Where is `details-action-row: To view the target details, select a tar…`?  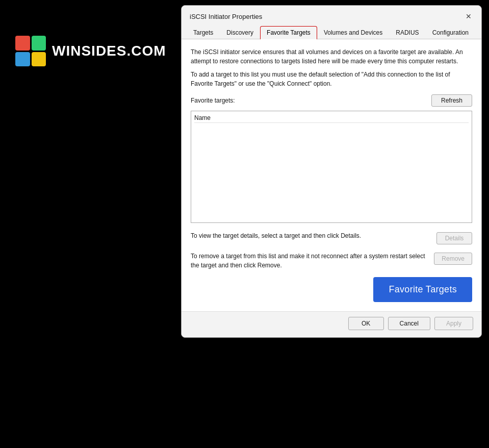
details-action-row: To view the target details, select a tar… is located at coordinates (331, 238).